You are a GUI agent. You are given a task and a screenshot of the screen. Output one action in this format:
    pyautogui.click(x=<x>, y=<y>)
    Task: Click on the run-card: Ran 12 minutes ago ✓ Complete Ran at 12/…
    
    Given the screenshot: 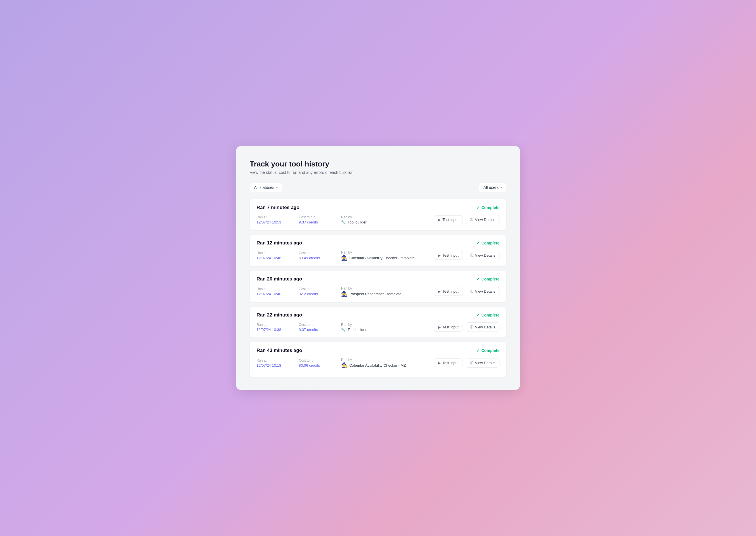 What is the action you would take?
    pyautogui.click(x=378, y=250)
    